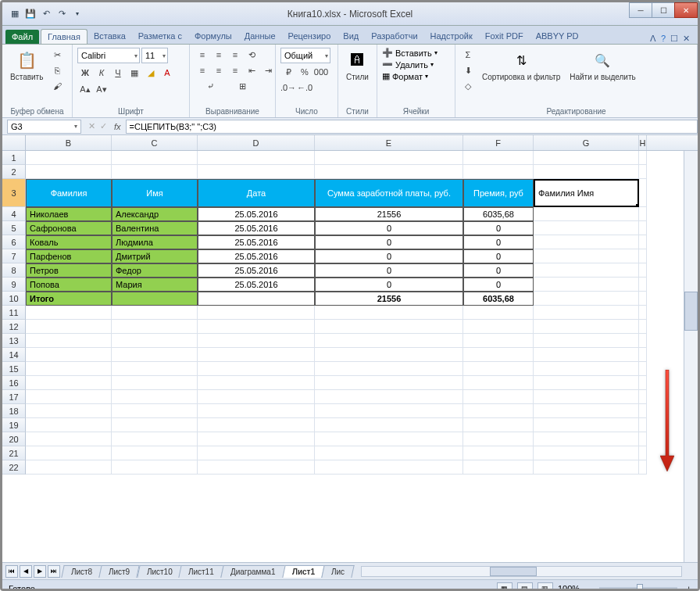 Image resolution: width=700 pixels, height=591 pixels. Describe the element at coordinates (389, 453) in the screenshot. I see `cell-E21` at that location.